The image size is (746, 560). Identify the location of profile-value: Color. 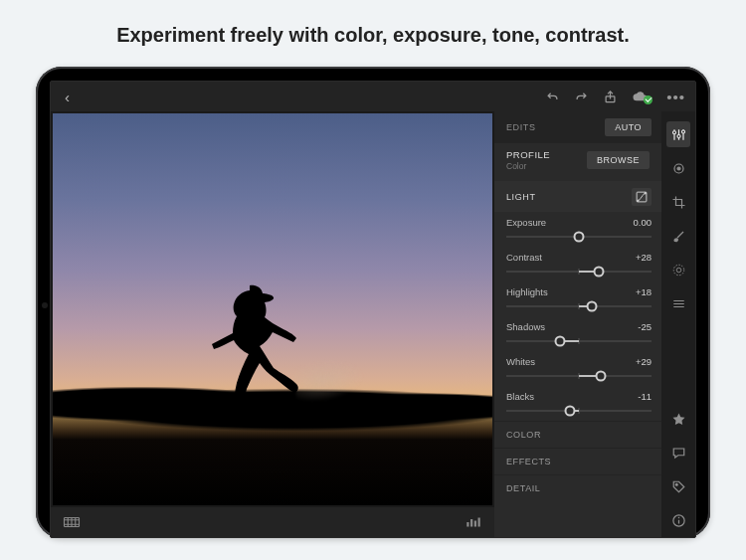
(528, 166).